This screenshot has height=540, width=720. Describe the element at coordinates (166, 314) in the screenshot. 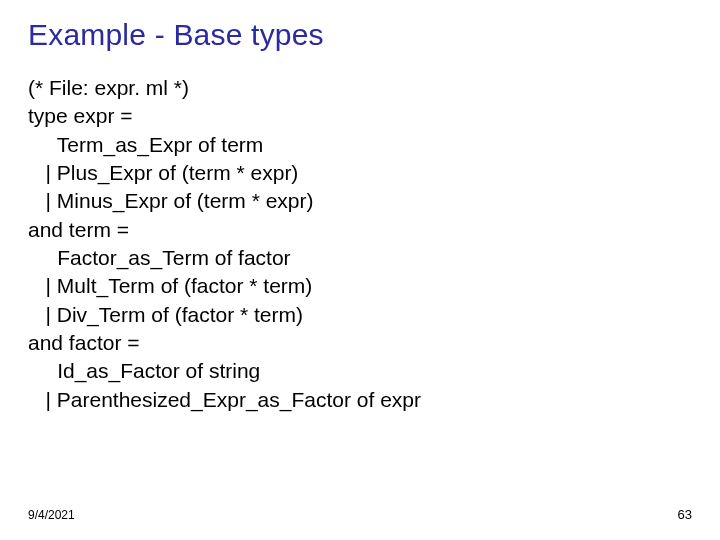

I see `code-line: | Div_Term of (factor * term)` at that location.